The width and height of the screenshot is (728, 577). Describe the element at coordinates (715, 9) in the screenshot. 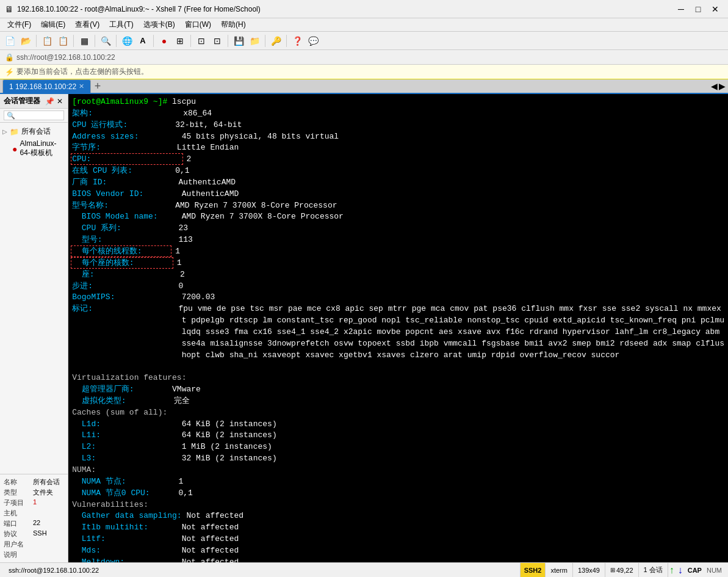

I see `close-button: ✕` at that location.